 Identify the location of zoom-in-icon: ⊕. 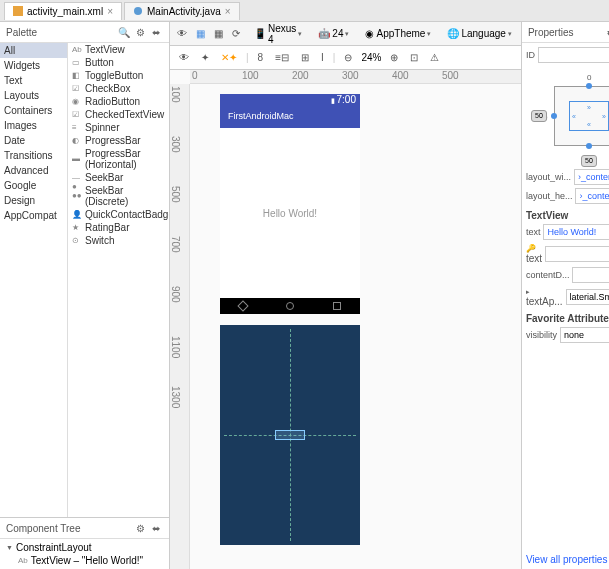
(394, 58).